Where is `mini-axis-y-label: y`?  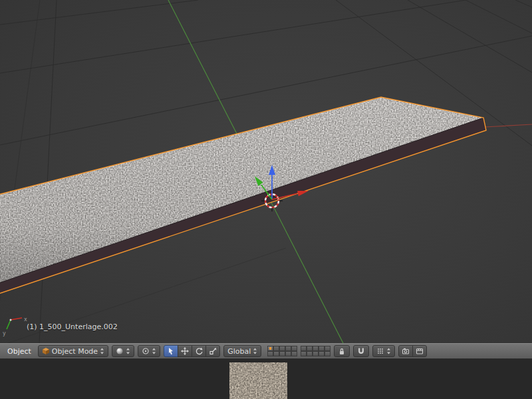 mini-axis-y-label: y is located at coordinates (4, 334).